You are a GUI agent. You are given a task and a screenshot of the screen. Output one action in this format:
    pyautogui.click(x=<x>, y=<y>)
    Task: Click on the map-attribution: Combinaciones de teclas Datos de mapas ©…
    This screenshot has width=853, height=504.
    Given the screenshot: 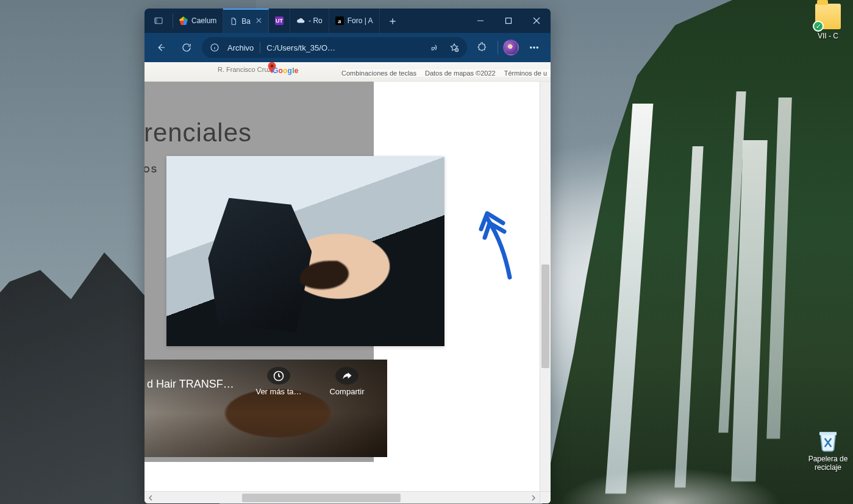 What is the action you would take?
    pyautogui.click(x=446, y=73)
    